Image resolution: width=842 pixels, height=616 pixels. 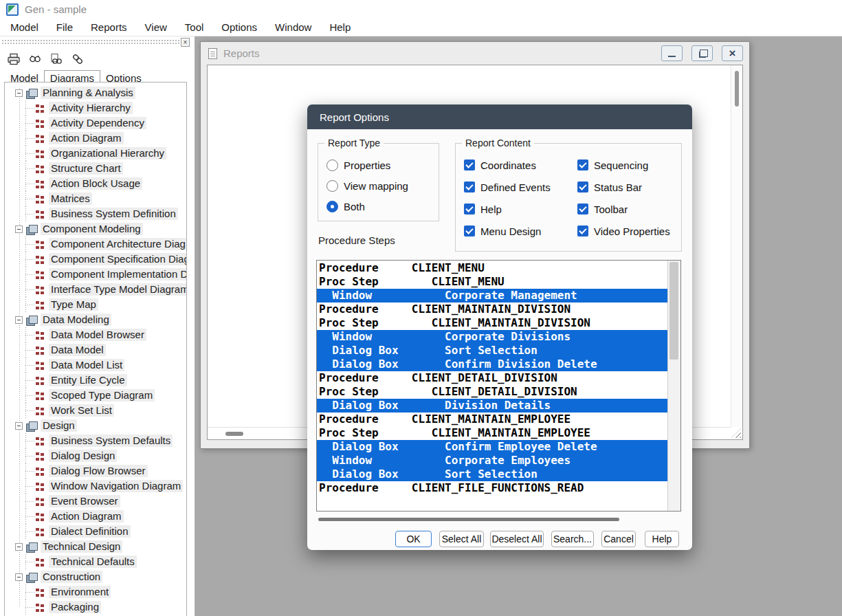 What do you see at coordinates (96, 501) in the screenshot?
I see `tree-item: Event Browser` at bounding box center [96, 501].